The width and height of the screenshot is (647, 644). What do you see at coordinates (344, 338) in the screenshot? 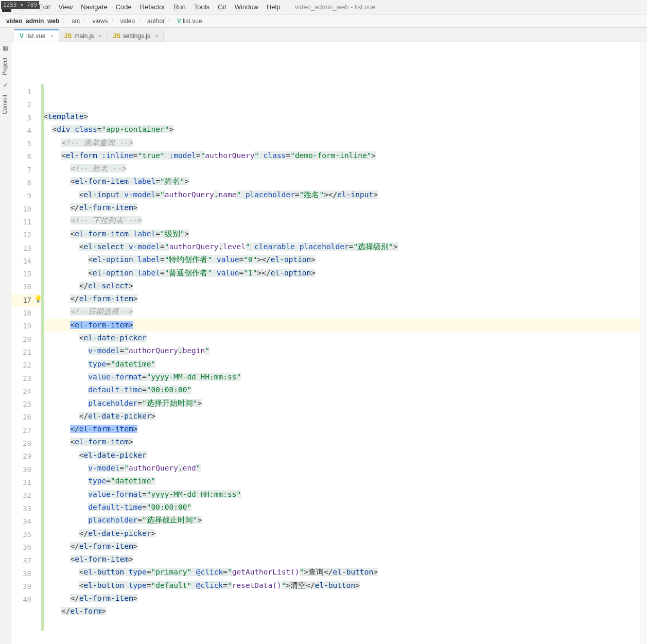
I see `code-line-18: <el-date-picker` at bounding box center [344, 338].